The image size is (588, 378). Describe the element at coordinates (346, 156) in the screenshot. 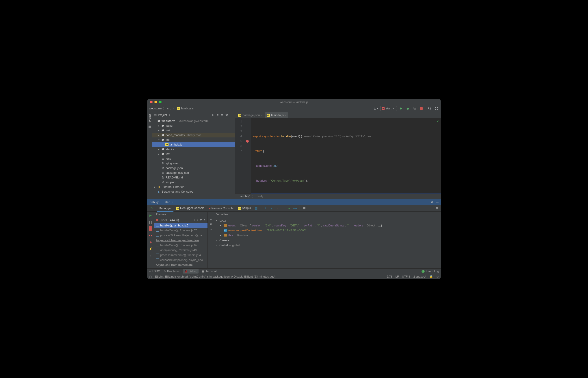

I see `code-content: ✔ export async function handler(event) {…` at that location.